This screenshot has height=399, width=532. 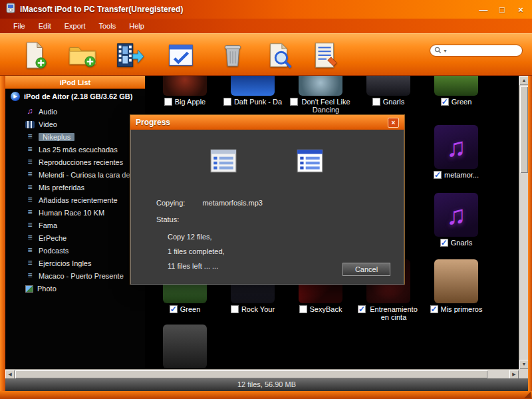 What do you see at coordinates (75, 26) in the screenshot?
I see `menu-export: Export` at bounding box center [75, 26].